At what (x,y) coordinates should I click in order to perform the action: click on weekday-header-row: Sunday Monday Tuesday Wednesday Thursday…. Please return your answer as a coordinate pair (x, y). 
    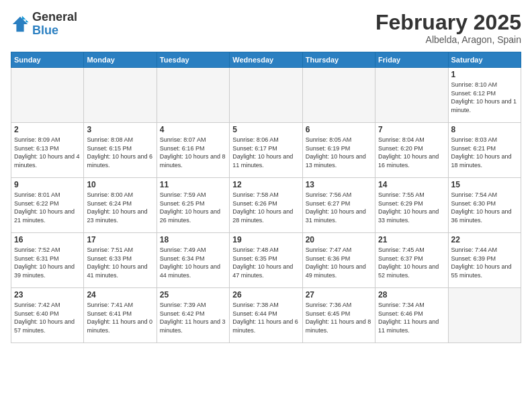
    Looking at the image, I should click on (266, 60).